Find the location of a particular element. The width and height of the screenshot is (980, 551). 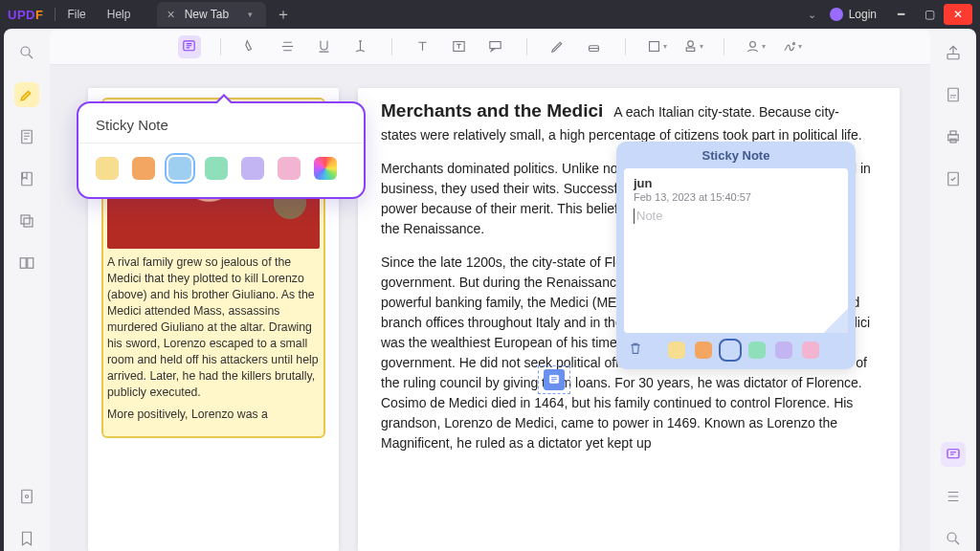

right-sidebar is located at coordinates (953, 290).